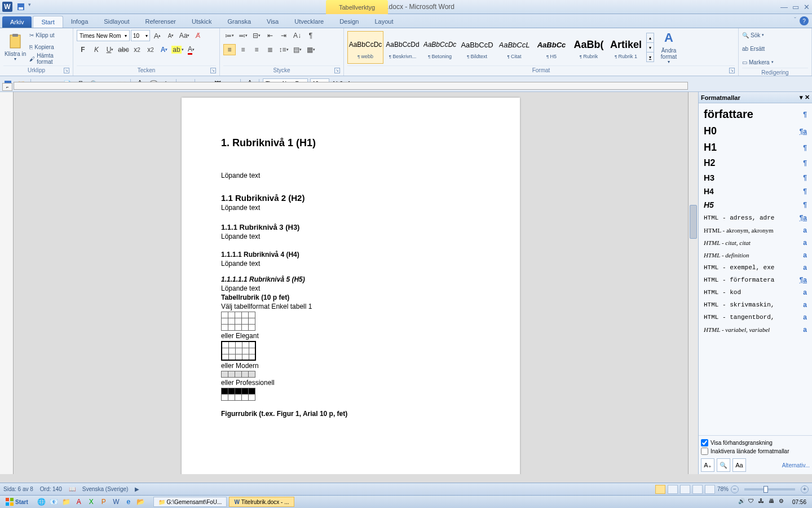 This screenshot has height=508, width=812. I want to click on select-button: ▭Markera▾, so click(758, 62).